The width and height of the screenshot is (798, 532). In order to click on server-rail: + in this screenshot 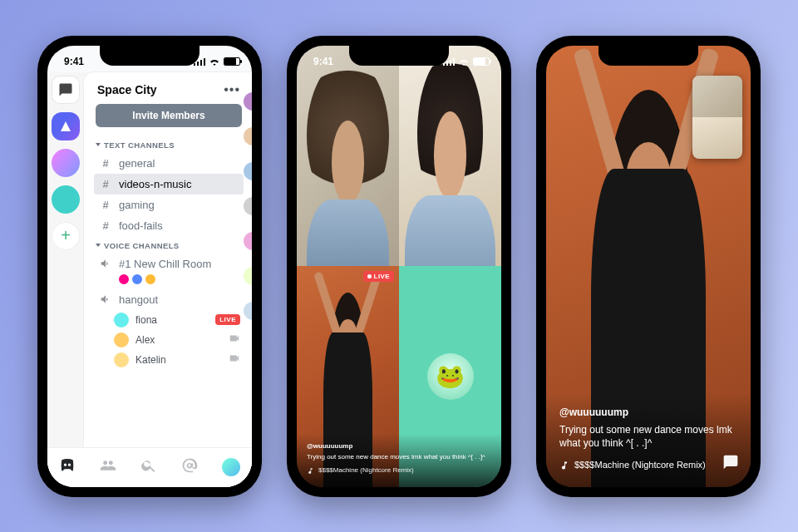, I will do `click(66, 279)`.